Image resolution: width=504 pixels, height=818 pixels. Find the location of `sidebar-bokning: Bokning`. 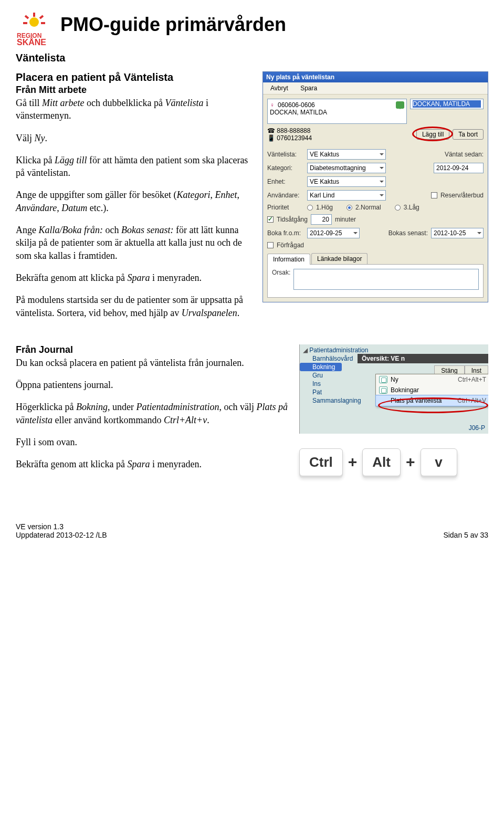

sidebar-bokning: Bokning is located at coordinates (321, 367).